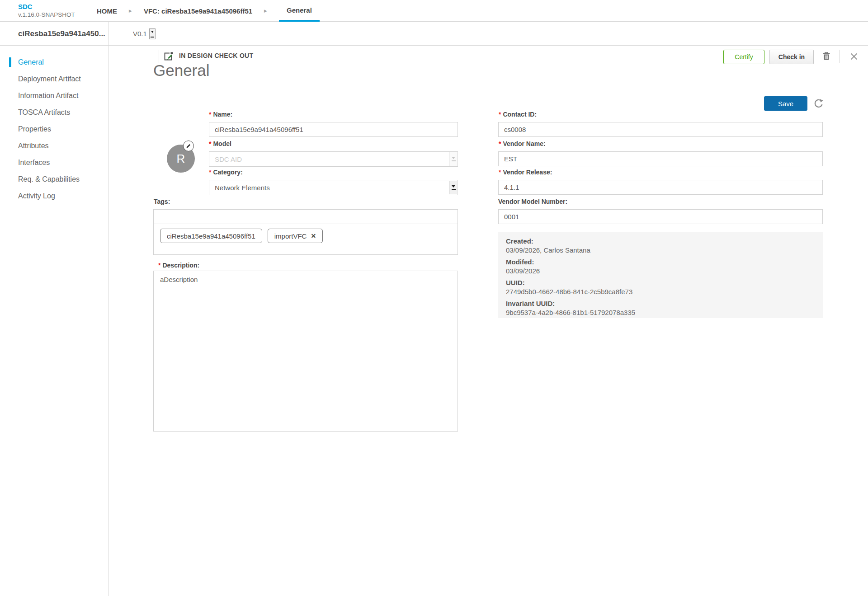 The width and height of the screenshot is (868, 596). Describe the element at coordinates (47, 7) in the screenshot. I see `sdc-logo-text: SDC` at that location.